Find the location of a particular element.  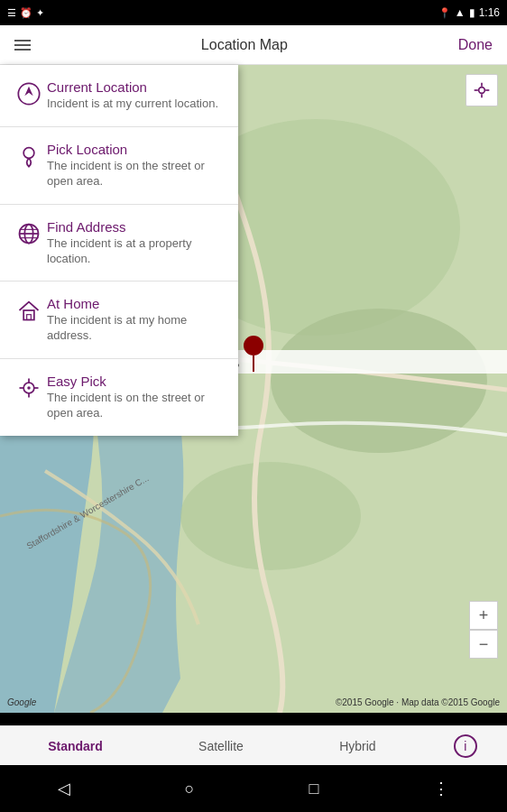

current-location-desc: Incident is at my current location. is located at coordinates (137, 105).